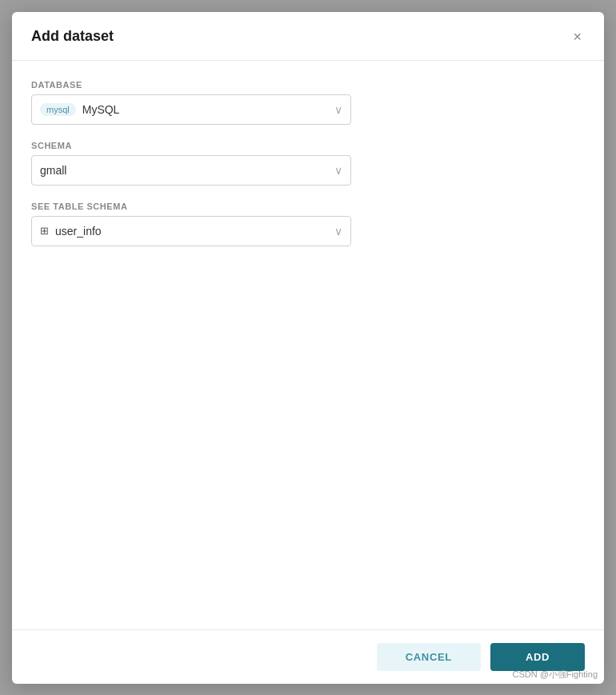 The height and width of the screenshot is (695, 616). Describe the element at coordinates (578, 37) in the screenshot. I see `close-button: ×` at that location.